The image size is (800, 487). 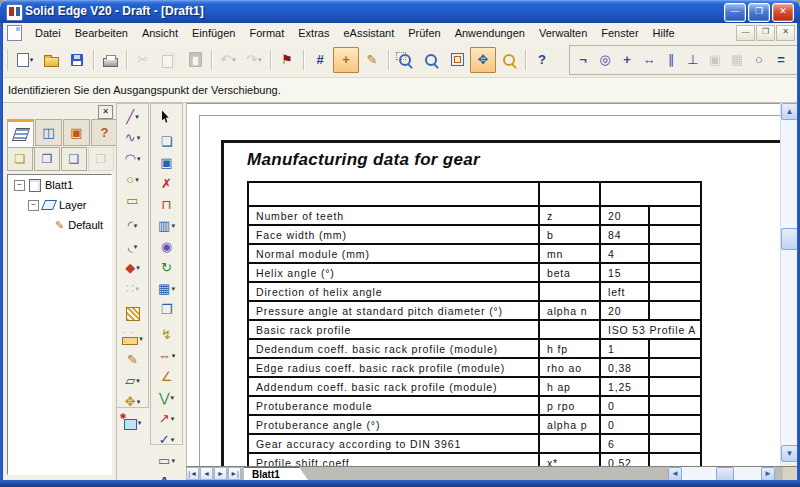 What do you see at coordinates (483, 60) in the screenshot?
I see `pan-button: ✥` at bounding box center [483, 60].